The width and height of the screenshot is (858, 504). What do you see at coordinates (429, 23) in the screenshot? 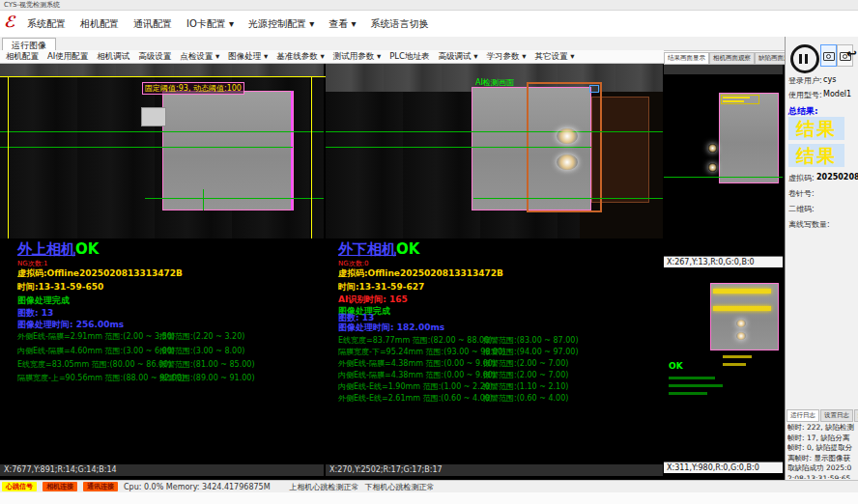
I see `menu-bar: ℰ 系统配置 相机配置 通讯配置 IO卡配置 ▾ 光源控制配置 ▾ 查看 ▾ 系…` at bounding box center [429, 23].